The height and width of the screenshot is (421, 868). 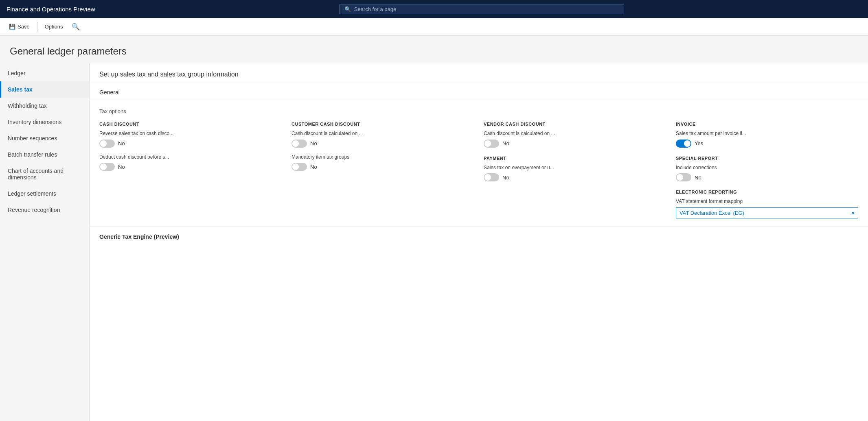 I want to click on field-mandatory-item-tax: Mandatory item tax groups No, so click(x=383, y=163).